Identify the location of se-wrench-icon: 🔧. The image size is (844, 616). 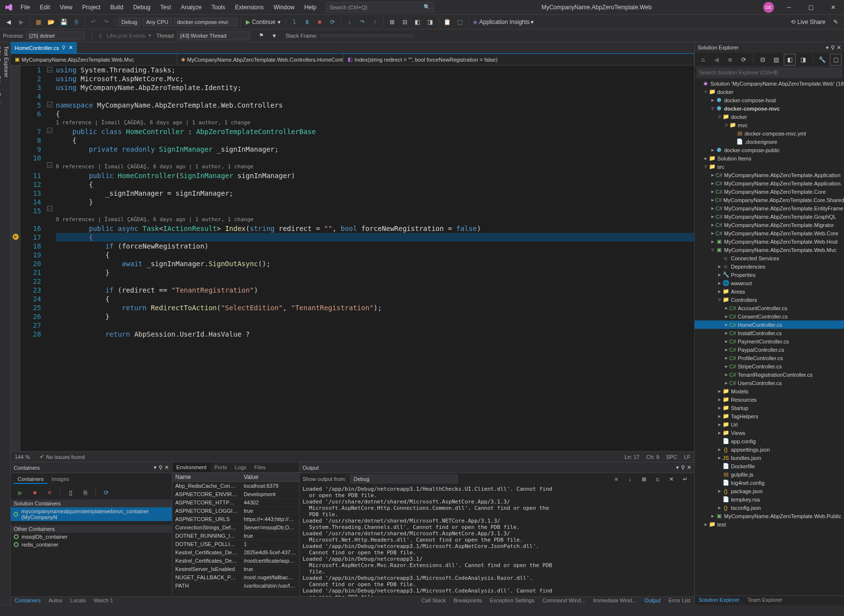
(822, 60).